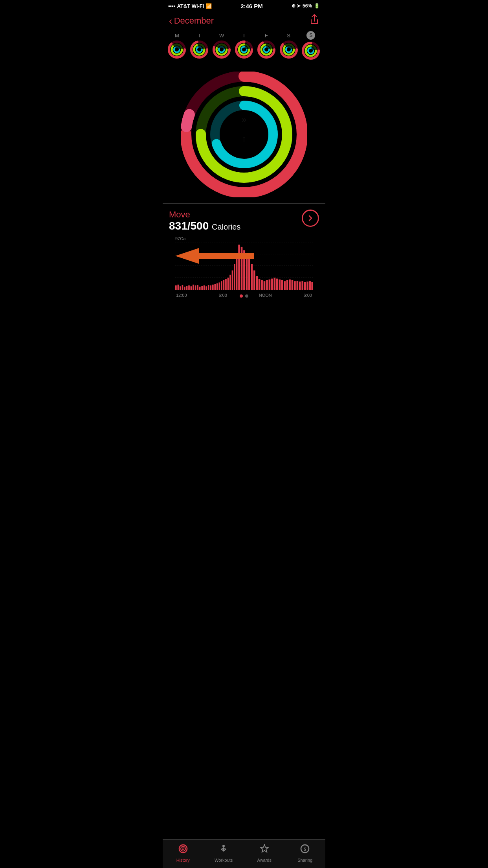 This screenshot has height=868, width=488. Describe the element at coordinates (311, 51) in the screenshot. I see `mini-ring-sun` at that location.